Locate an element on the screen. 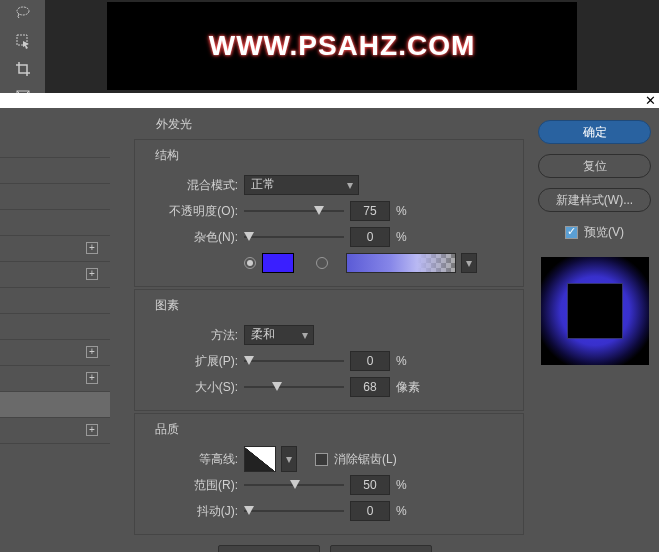  canvas: WWW.PSAHZ.COM is located at coordinates (342, 46).